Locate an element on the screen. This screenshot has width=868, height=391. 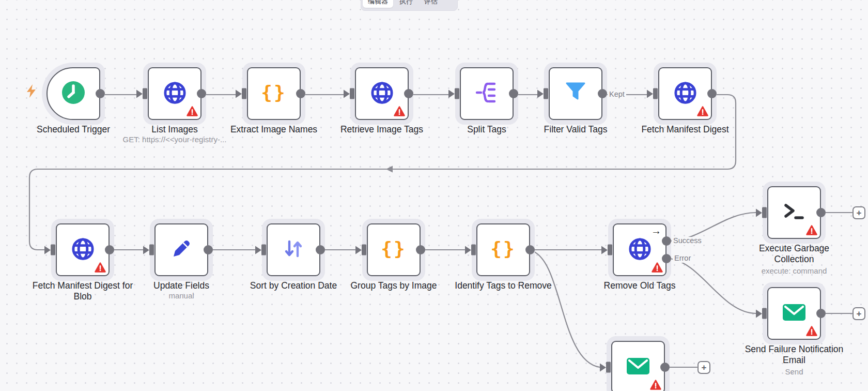
node-list-images: List Images GET: https://<<your-registry… is located at coordinates (175, 94).